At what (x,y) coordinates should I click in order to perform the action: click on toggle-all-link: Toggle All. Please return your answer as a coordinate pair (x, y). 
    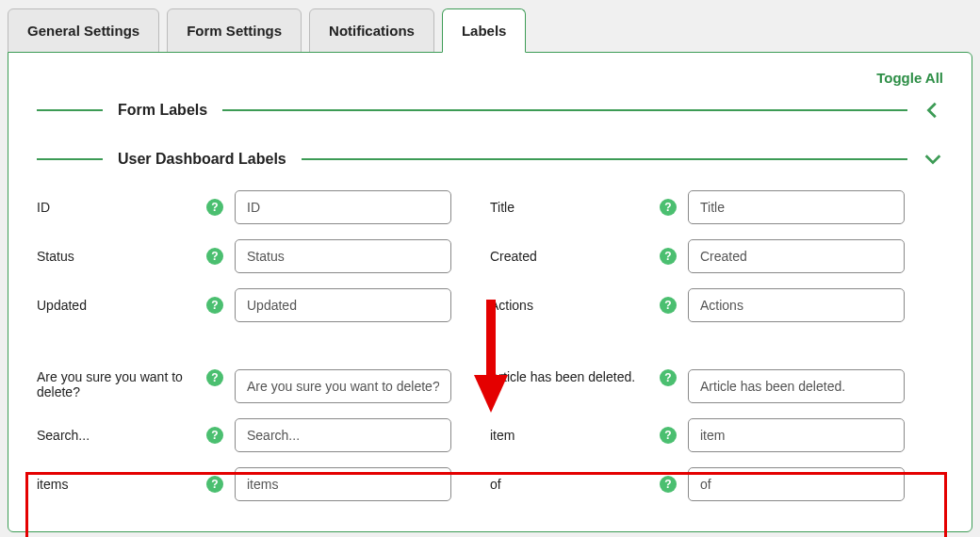
    Looking at the image, I should click on (910, 77).